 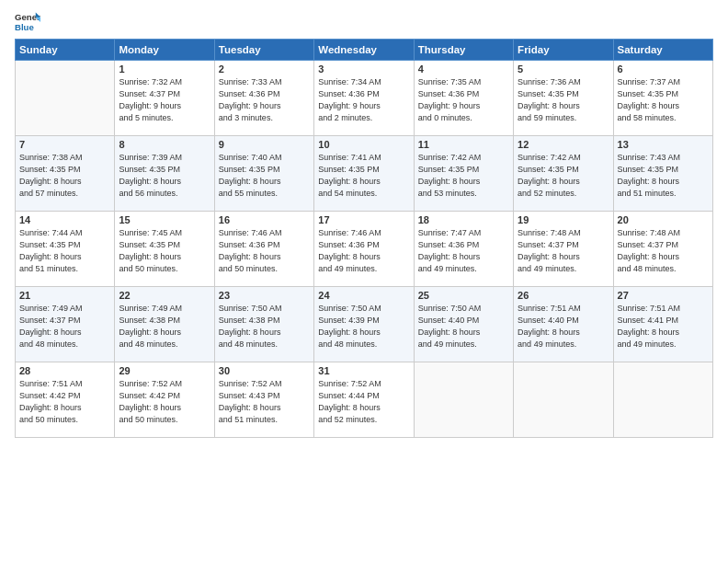 I want to click on calendar-cell: 9Sunrise: 7:40 AM Sunset: 4:35 PM Daylig…, so click(x=264, y=174).